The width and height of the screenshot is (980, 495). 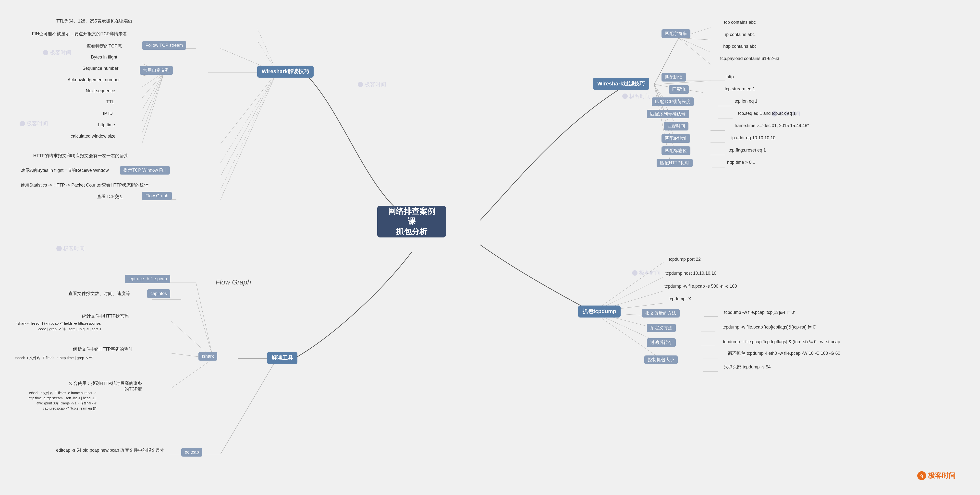 What do you see at coordinates (730, 77) in the screenshot?
I see `text-proto-http: http` at bounding box center [730, 77].